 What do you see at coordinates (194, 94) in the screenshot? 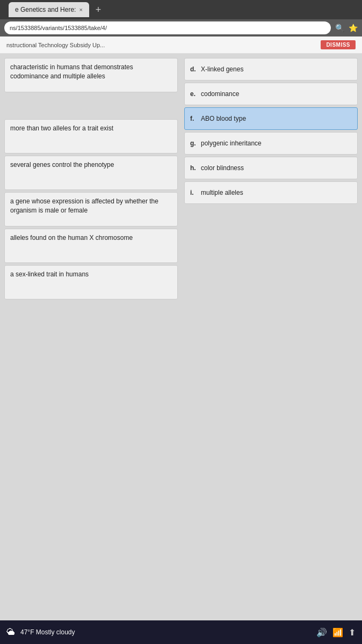
I see `answer-letter-e: e.` at bounding box center [194, 94].